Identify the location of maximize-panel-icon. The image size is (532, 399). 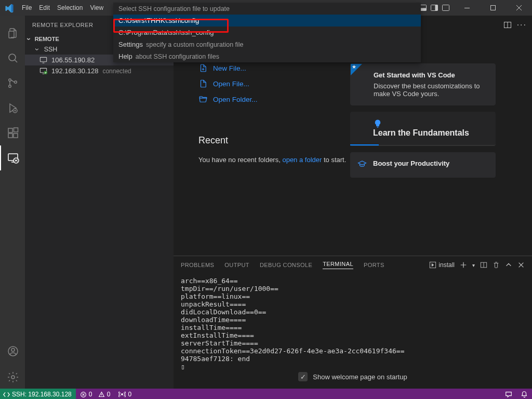
(509, 265).